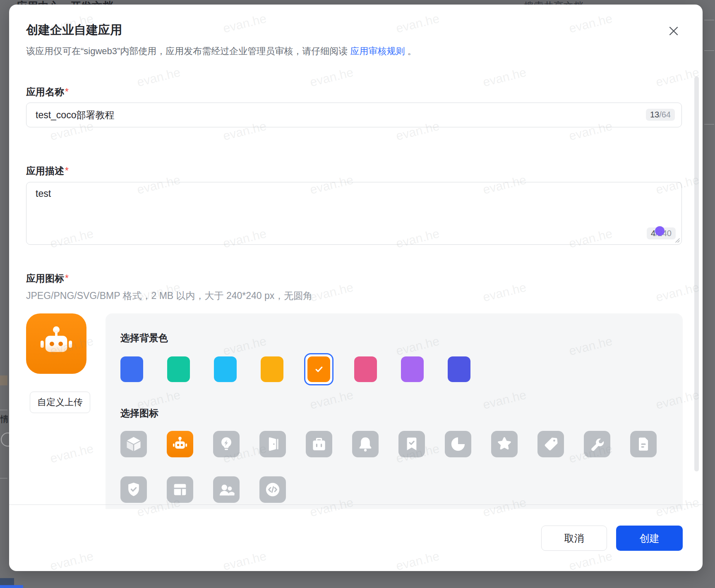  What do you see at coordinates (319, 369) in the screenshot?
I see `bg-color-swatch-orange` at bounding box center [319, 369].